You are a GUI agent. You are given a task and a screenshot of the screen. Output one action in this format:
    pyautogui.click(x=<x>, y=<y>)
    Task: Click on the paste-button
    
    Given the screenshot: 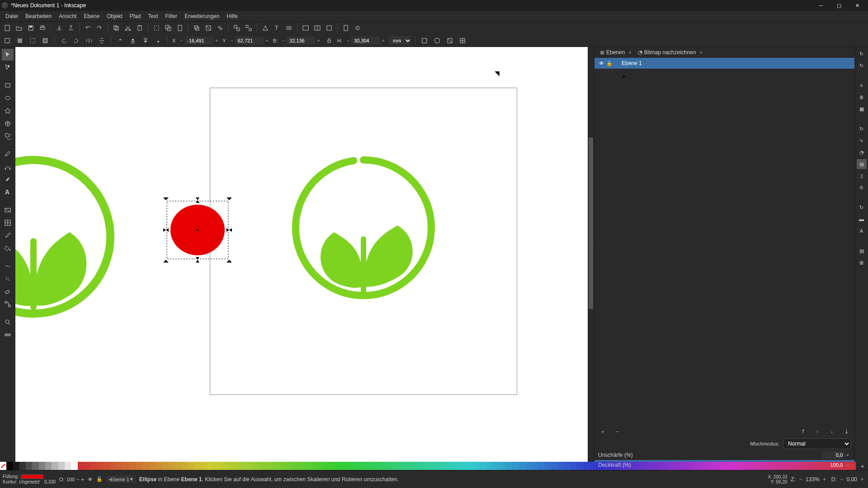 What is the action you would take?
    pyautogui.click(x=140, y=28)
    